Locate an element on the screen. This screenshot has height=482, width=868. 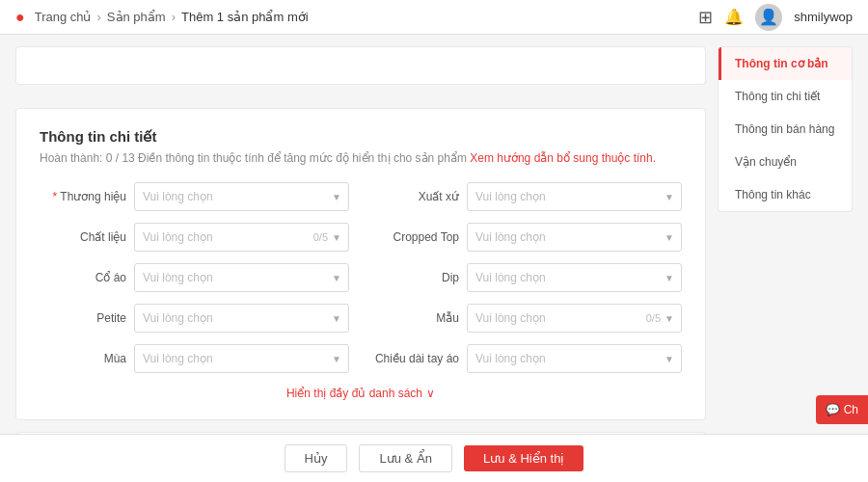
select-chat-lieu-wrapper: Vui lòng chọn 0/5 ▼ is located at coordinates (241, 237).